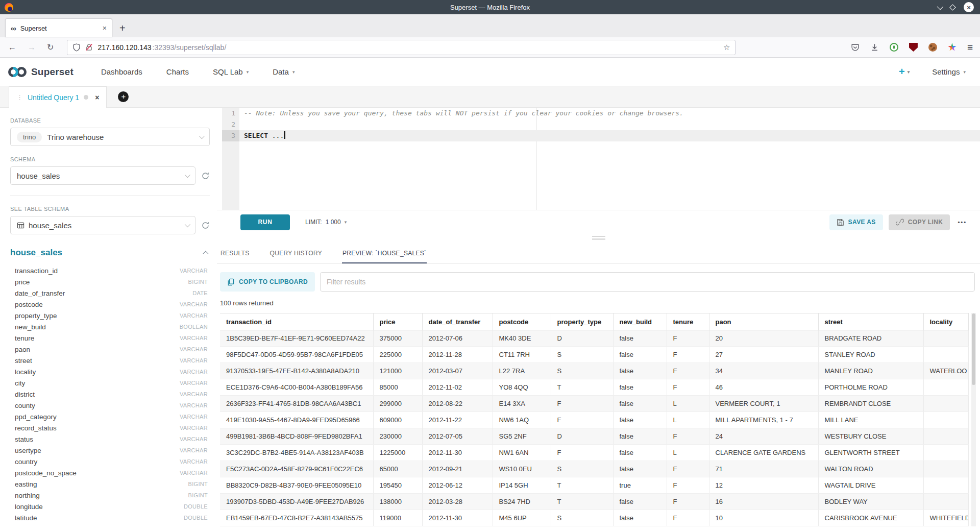 The image size is (980, 532). What do you see at coordinates (103, 176) in the screenshot?
I see `schema-select: house_sales` at bounding box center [103, 176].